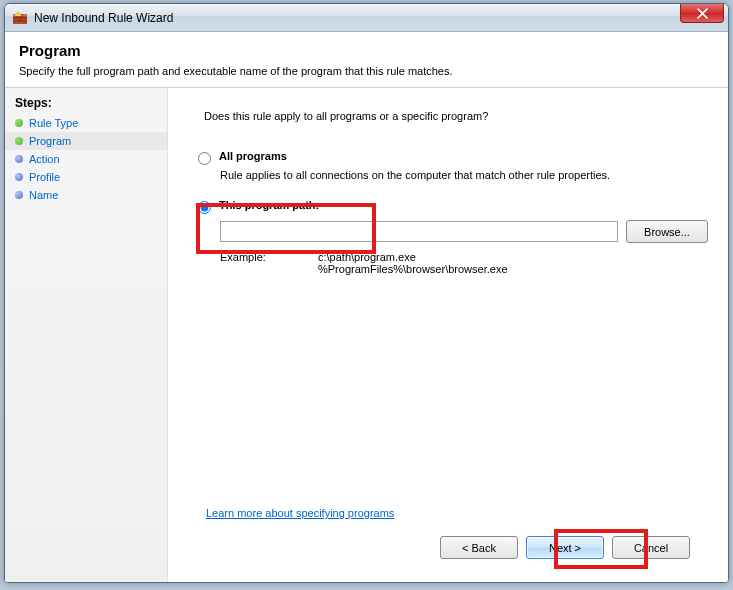  Describe the element at coordinates (44, 177) in the screenshot. I see `step-label: Profile` at that location.